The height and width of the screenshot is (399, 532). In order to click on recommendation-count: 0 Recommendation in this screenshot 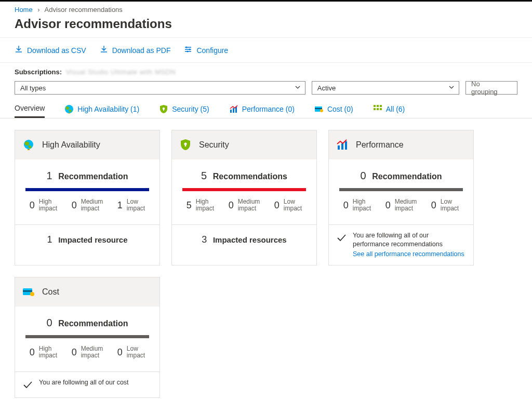, I will do `click(87, 319)`.